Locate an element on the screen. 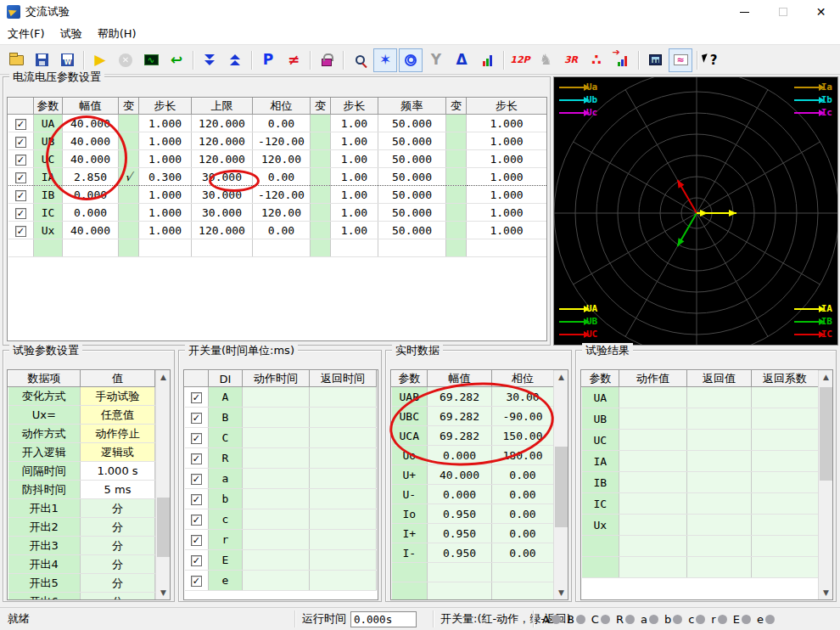 This screenshot has width=840, height=630. menu-file: 文件(F) is located at coordinates (26, 34).